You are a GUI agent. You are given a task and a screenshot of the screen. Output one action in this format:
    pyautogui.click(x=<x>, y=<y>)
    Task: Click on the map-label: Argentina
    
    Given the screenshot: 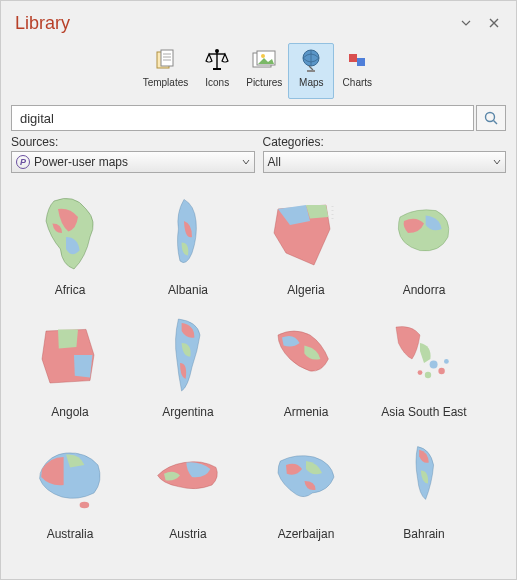 What is the action you would take?
    pyautogui.click(x=188, y=412)
    